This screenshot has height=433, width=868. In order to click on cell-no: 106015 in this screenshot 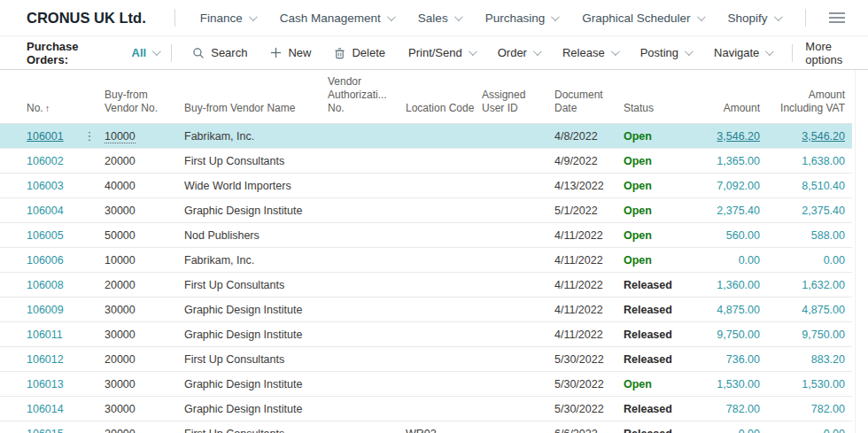, I will do `click(41, 427)`.